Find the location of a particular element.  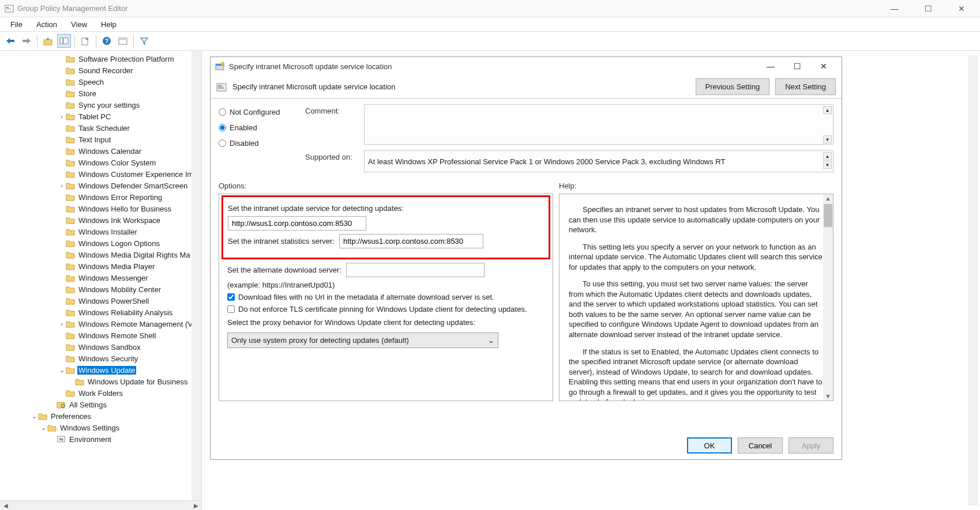

radio-not-configured: Not Configured is located at coordinates (256, 112).